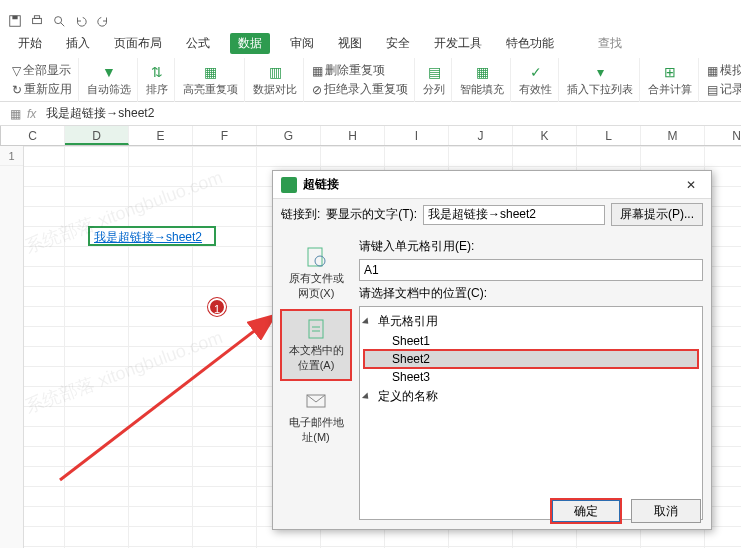 Image resolution: width=741 pixels, height=548 pixels. I want to click on save-icon, so click(15, 21).